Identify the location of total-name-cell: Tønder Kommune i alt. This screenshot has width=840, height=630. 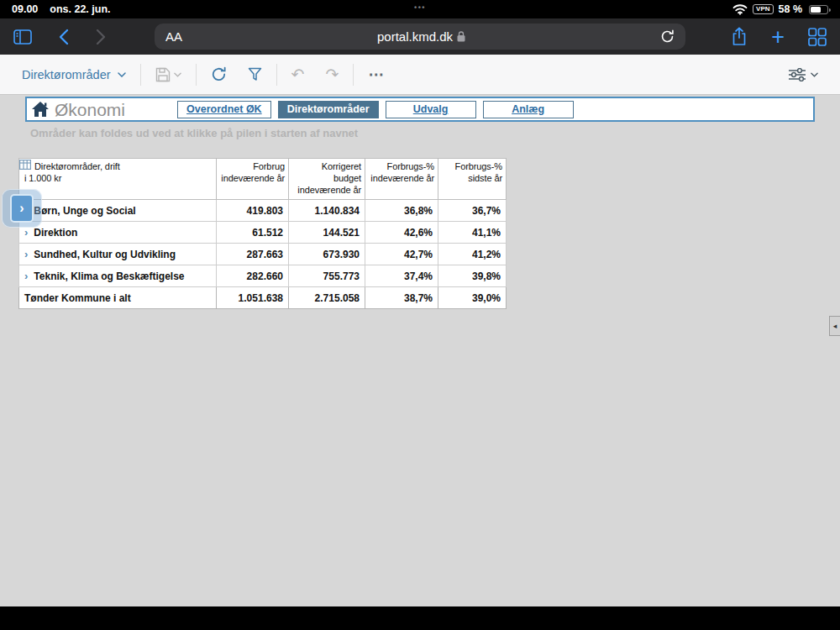
(118, 298).